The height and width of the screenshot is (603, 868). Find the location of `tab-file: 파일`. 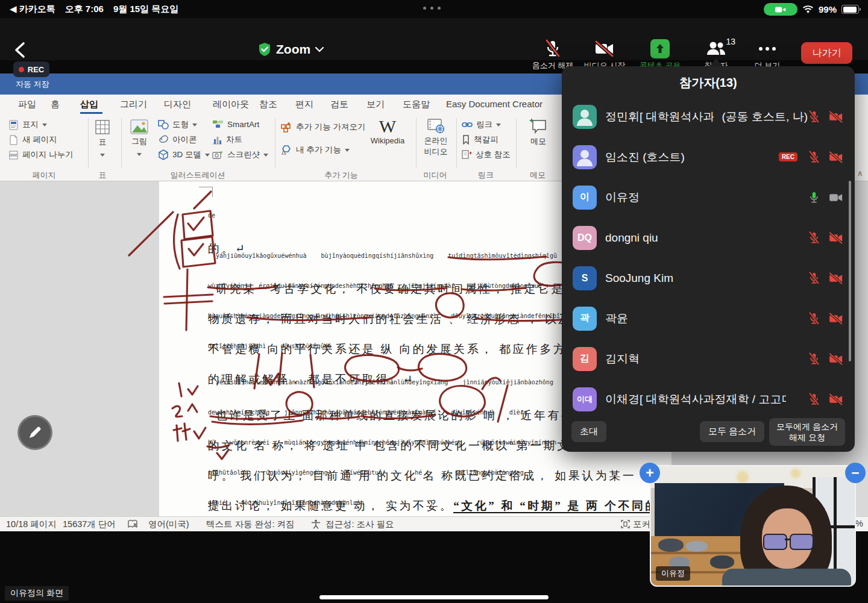

tab-file: 파일 is located at coordinates (27, 105).